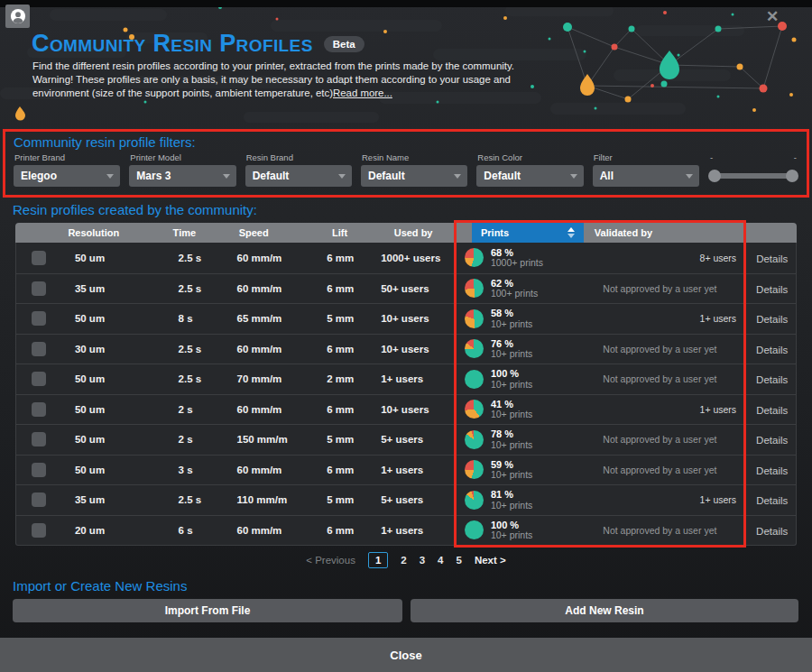 The height and width of the screenshot is (672, 812). What do you see at coordinates (414, 176) in the screenshot?
I see `resin-name-select: Default` at bounding box center [414, 176].